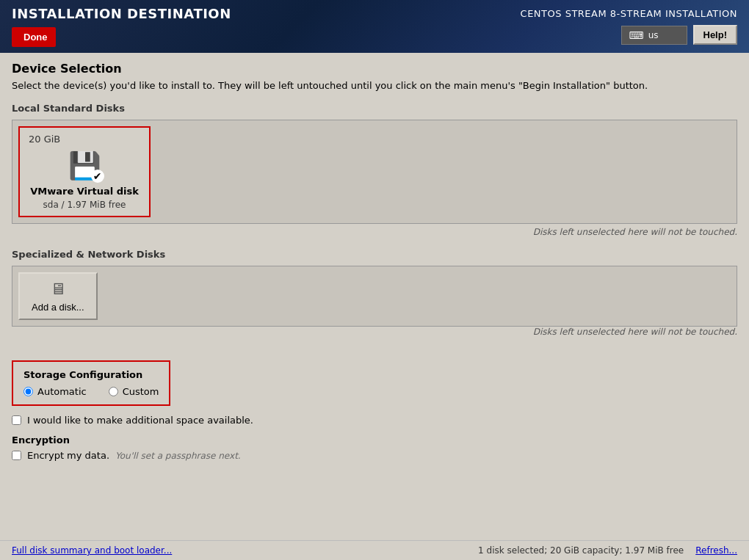 The height and width of the screenshot is (560, 749). I want to click on done-button: Done, so click(34, 37).